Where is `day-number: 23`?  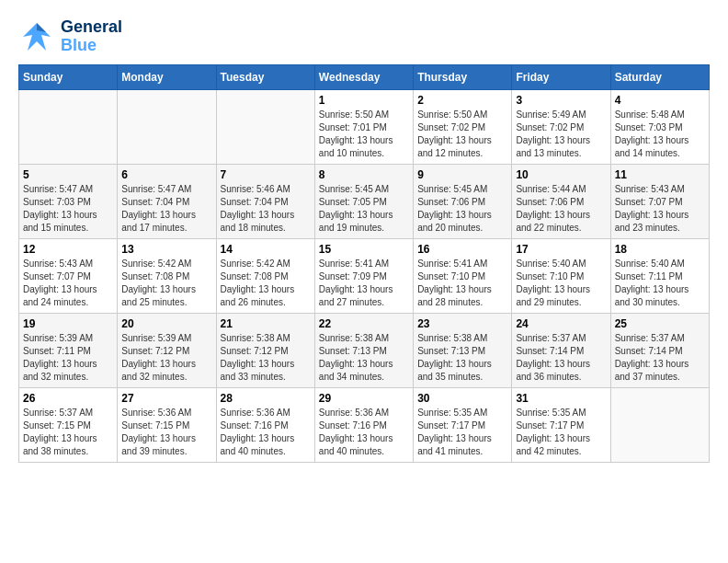 day-number: 23 is located at coordinates (462, 324).